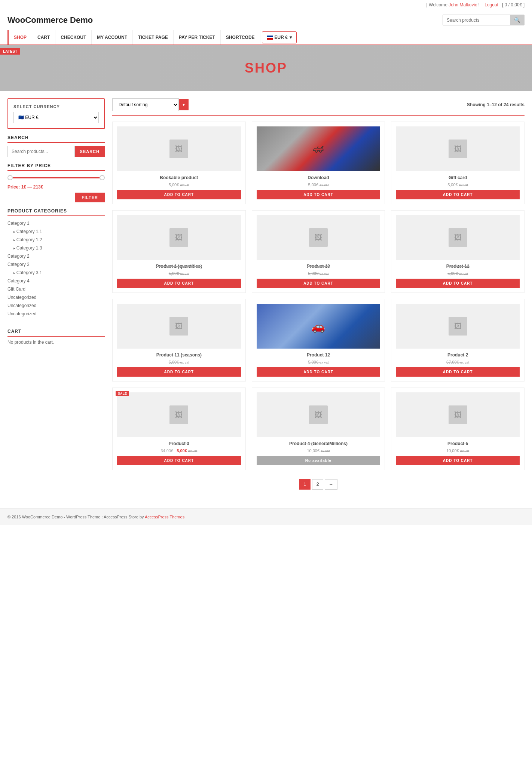 The height and width of the screenshot is (775, 532). What do you see at coordinates (56, 248) in the screenshot?
I see `category-item: Category 1.3` at bounding box center [56, 248].